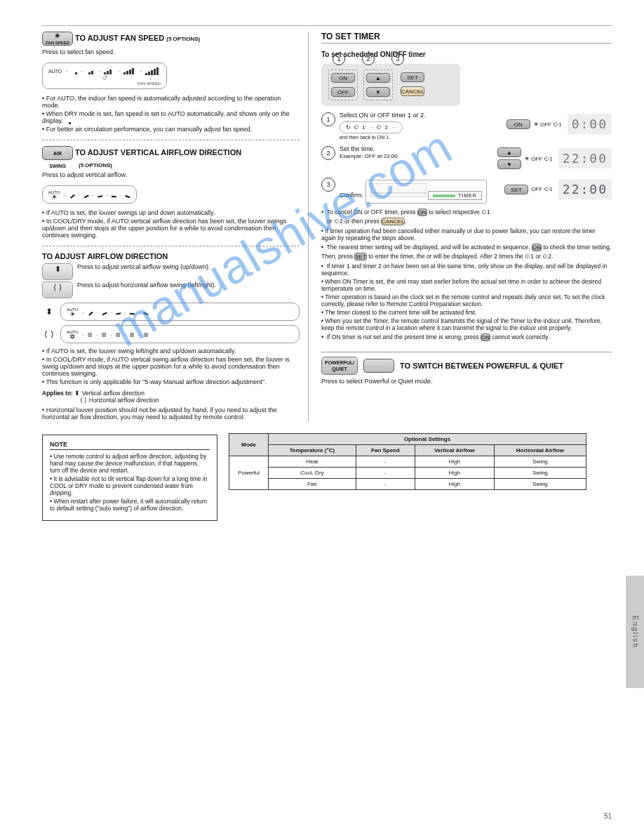 This screenshot has width=644, height=834. Describe the element at coordinates (518, 124) in the screenshot. I see `lcd-on-btn: ON` at that location.